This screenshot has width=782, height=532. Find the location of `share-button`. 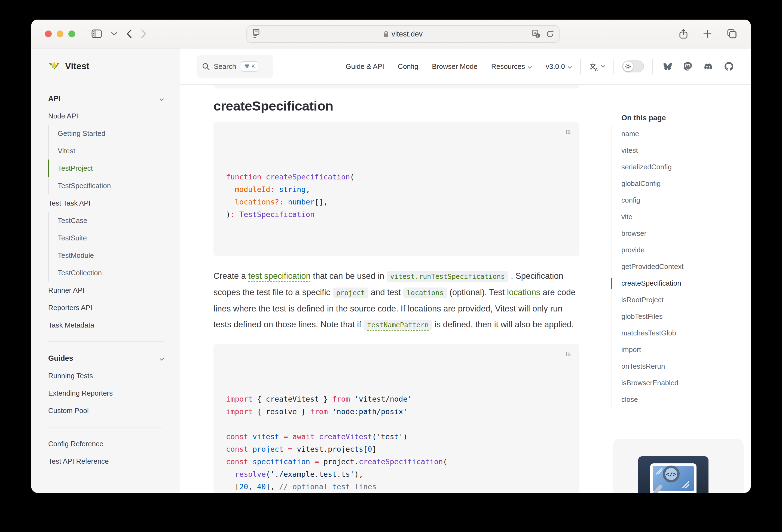

share-button is located at coordinates (683, 34).